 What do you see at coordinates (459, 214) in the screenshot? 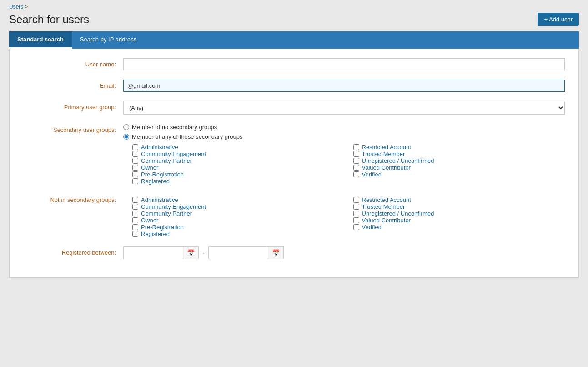
I see `cb-notin-unregistered: Unregistered / Unconfirmed` at bounding box center [459, 214].